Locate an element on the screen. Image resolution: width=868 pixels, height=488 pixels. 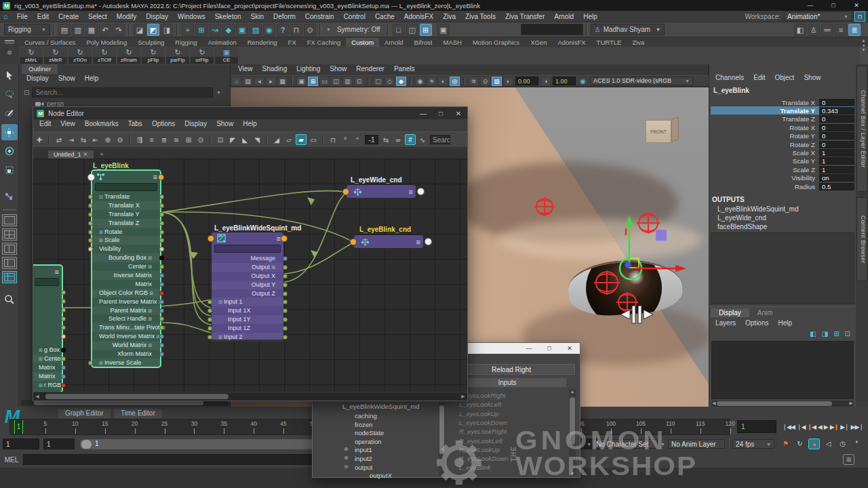
character-set-dropdown: No Character Set is located at coordinates (625, 444).